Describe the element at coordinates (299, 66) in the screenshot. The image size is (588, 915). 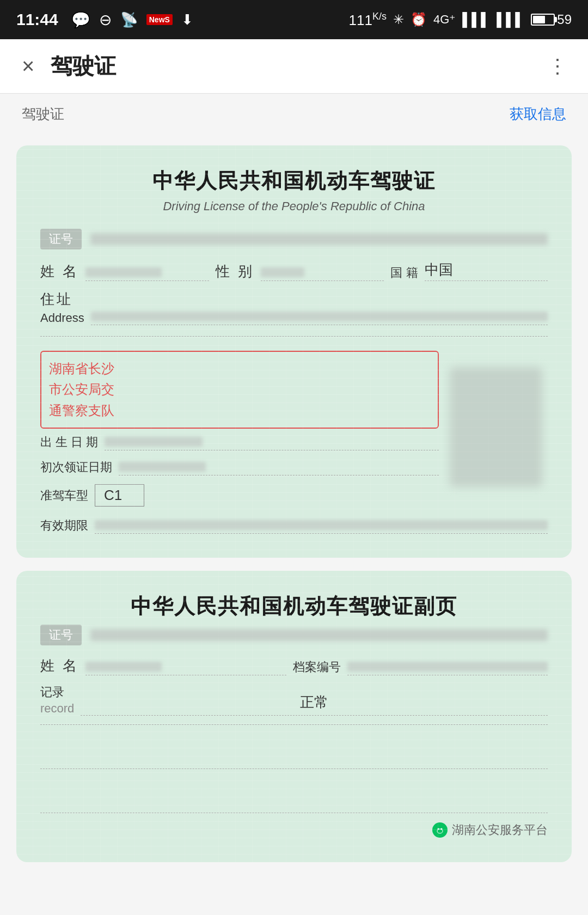
I see `page-title: 驾驶证` at that location.